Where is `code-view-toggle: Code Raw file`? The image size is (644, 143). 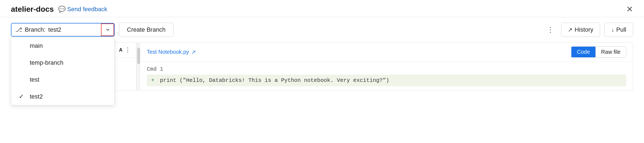 code-view-toggle: Code Raw file is located at coordinates (599, 52).